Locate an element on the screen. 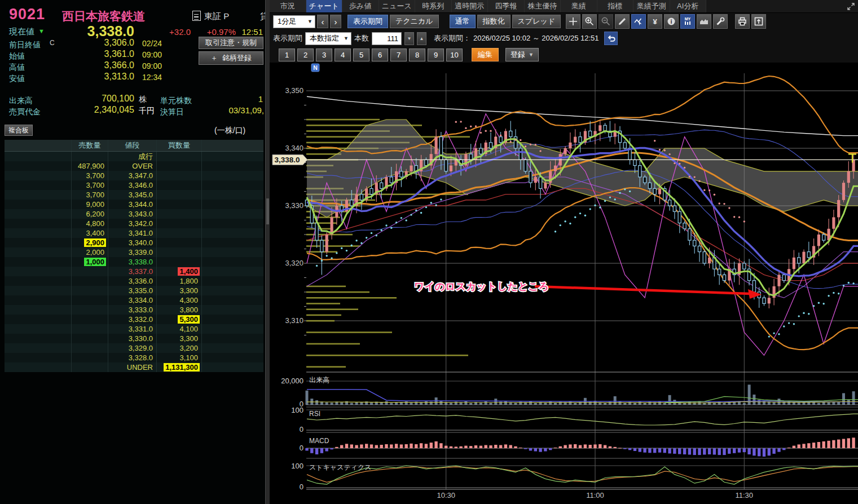  order-book-row: 3,332.05,300 is located at coordinates (134, 319).